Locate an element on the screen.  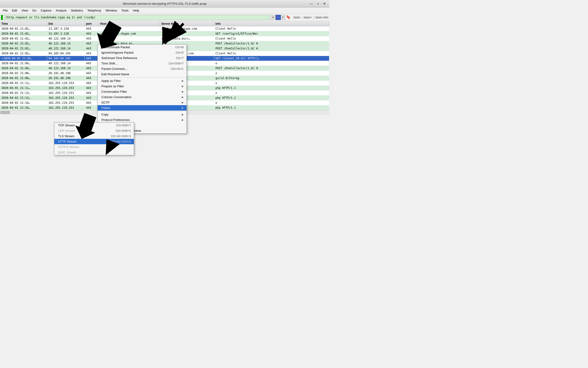
ctx-sctp: SCTP ▶ is located at coordinates (142, 102).